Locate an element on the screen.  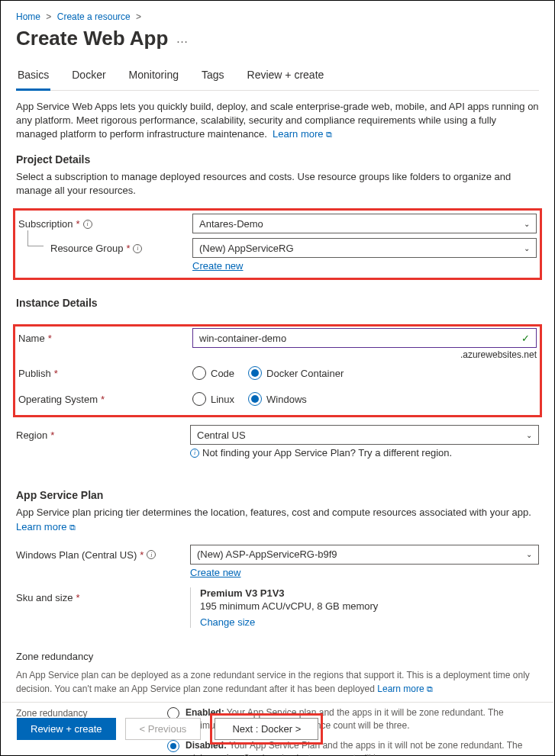
tab-monitoring: Monitoring is located at coordinates (154, 77).